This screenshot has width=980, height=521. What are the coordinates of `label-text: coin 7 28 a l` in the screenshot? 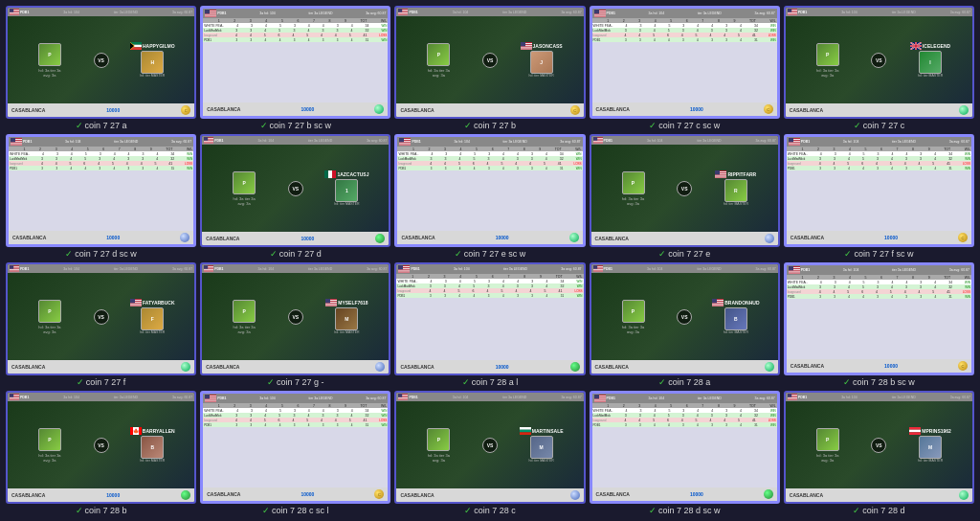 It's located at (496, 382).